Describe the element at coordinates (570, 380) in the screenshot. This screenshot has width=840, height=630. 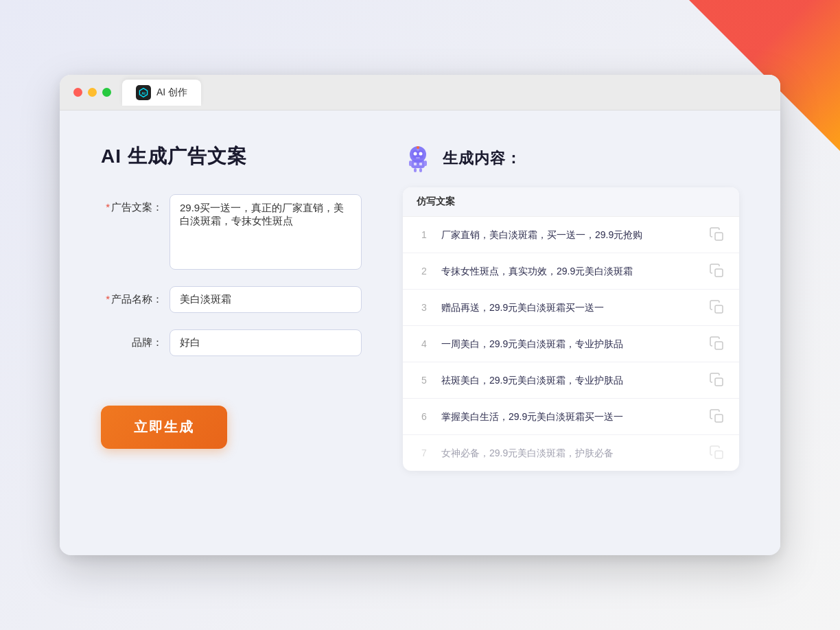
I see `row-content: 祛斑美白，29.9元美白淡斑霜，专业护肤品` at that location.